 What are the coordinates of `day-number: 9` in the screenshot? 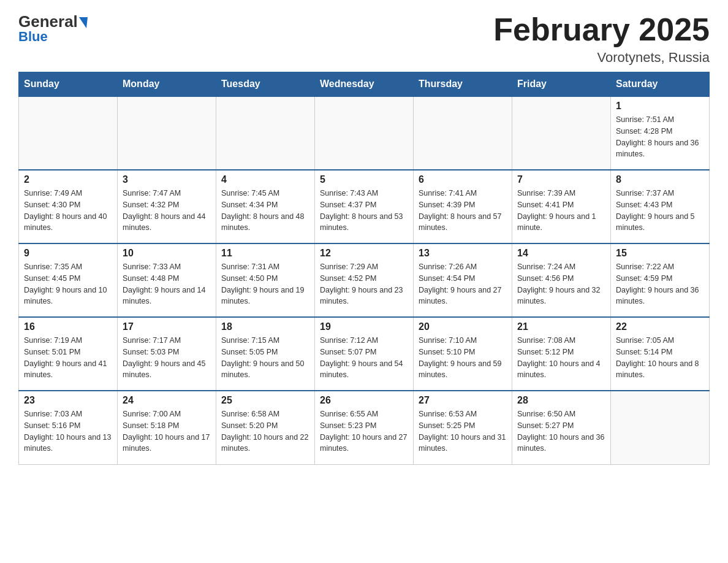 It's located at (68, 253).